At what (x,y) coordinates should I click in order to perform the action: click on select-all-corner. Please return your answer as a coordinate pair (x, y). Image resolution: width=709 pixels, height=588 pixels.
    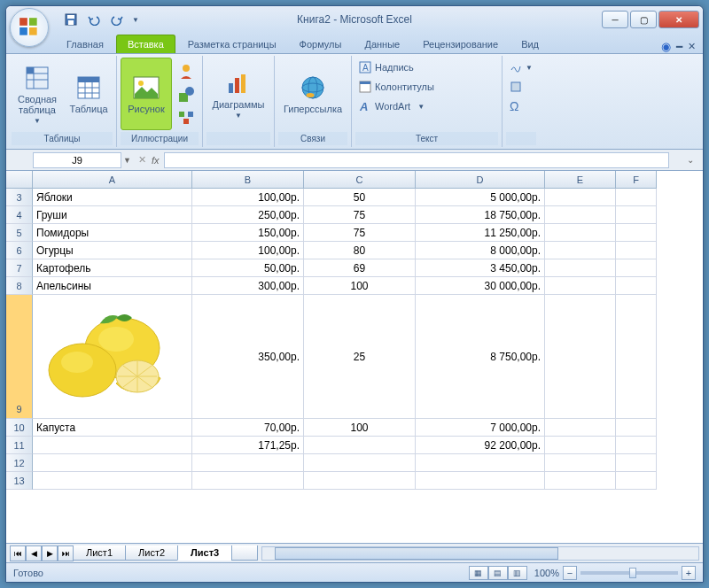
    Looking at the image, I should click on (19, 180).